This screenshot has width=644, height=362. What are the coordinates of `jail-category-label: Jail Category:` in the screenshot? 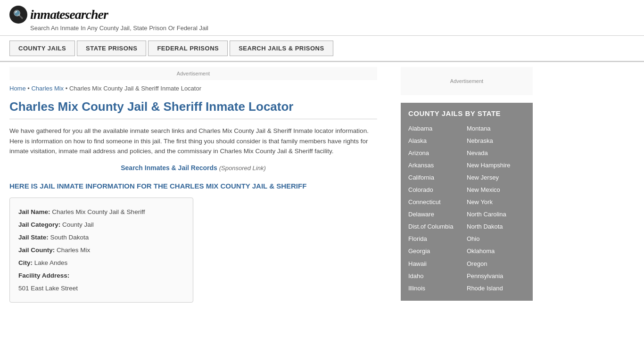 It's located at (40, 224).